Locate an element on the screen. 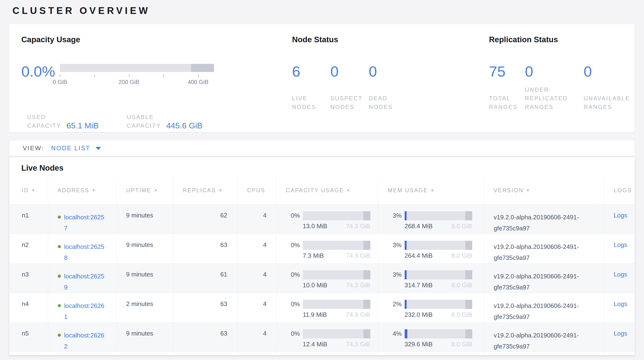  node-address-link: localhost:26258 is located at coordinates (86, 252).